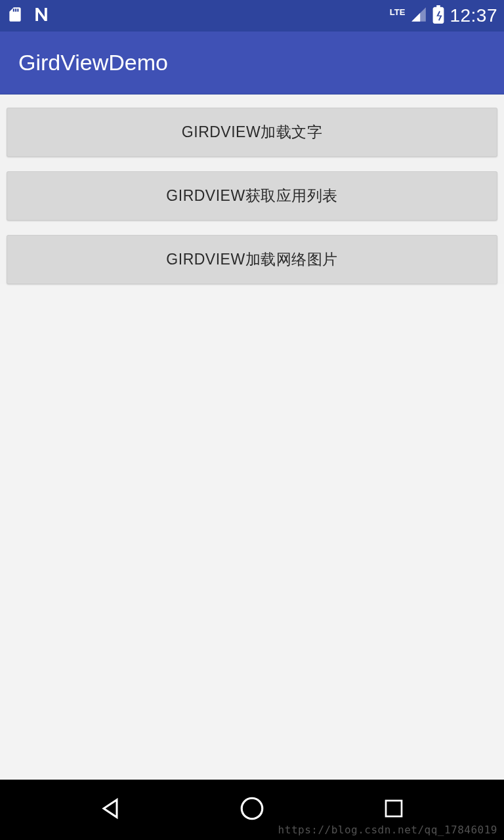 The image size is (504, 840). I want to click on recent-apps-button, so click(394, 810).